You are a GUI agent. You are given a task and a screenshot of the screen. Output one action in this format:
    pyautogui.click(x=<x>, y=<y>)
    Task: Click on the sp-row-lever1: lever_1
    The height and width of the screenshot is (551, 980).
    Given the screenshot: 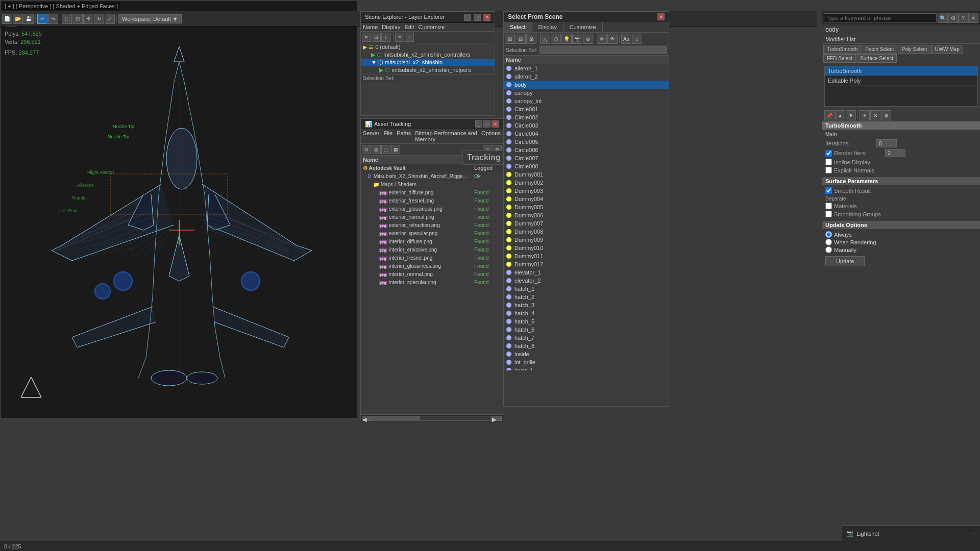 What is the action you would take?
    pyautogui.click(x=586, y=368)
    